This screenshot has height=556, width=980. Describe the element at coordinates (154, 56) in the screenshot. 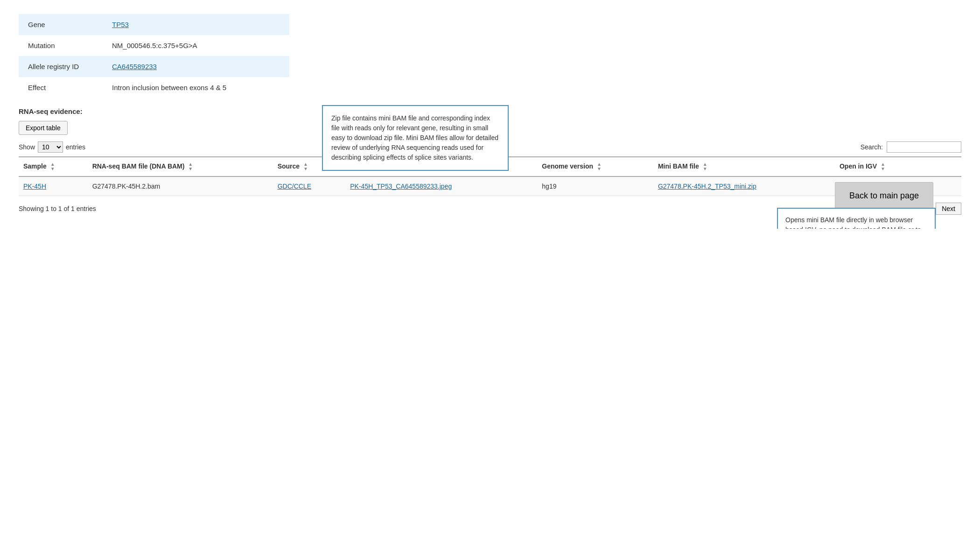

I see `info-table: Gene TP53 Mutation NM_000546.5:c.375+5G>…` at that location.